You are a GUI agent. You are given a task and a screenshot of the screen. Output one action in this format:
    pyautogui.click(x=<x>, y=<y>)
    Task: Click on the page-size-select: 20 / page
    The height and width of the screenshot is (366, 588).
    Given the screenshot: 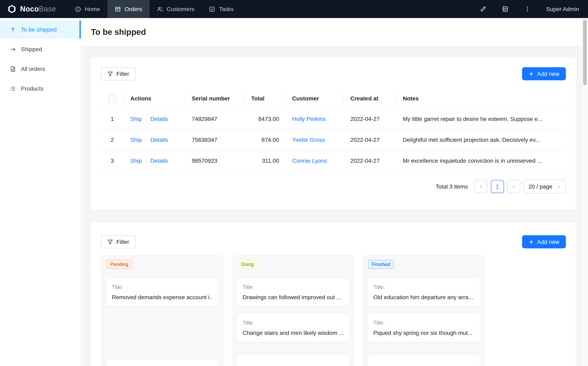 What is the action you would take?
    pyautogui.click(x=545, y=186)
    